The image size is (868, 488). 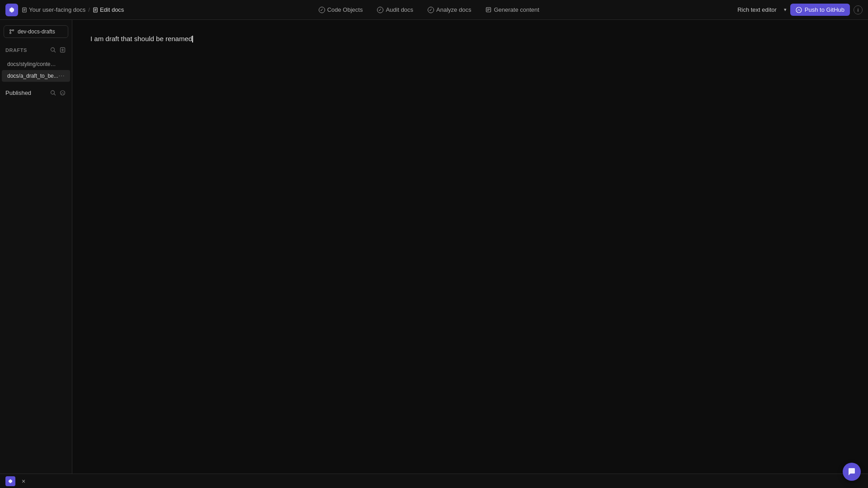 What do you see at coordinates (294, 56) in the screenshot?
I see `editor-text: I am draft that should be renamed` at bounding box center [294, 56].